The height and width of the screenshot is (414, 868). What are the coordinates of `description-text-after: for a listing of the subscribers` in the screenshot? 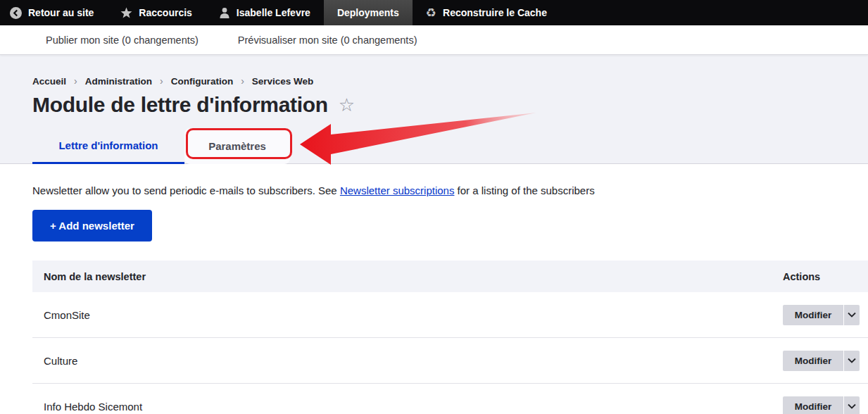 It's located at (524, 190).